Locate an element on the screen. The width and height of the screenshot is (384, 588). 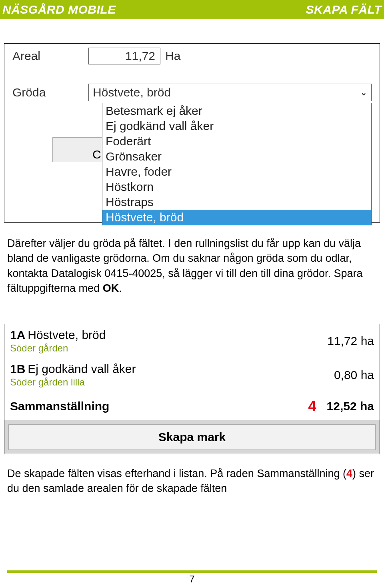
create-field-button: Skapa mark is located at coordinates (192, 437).